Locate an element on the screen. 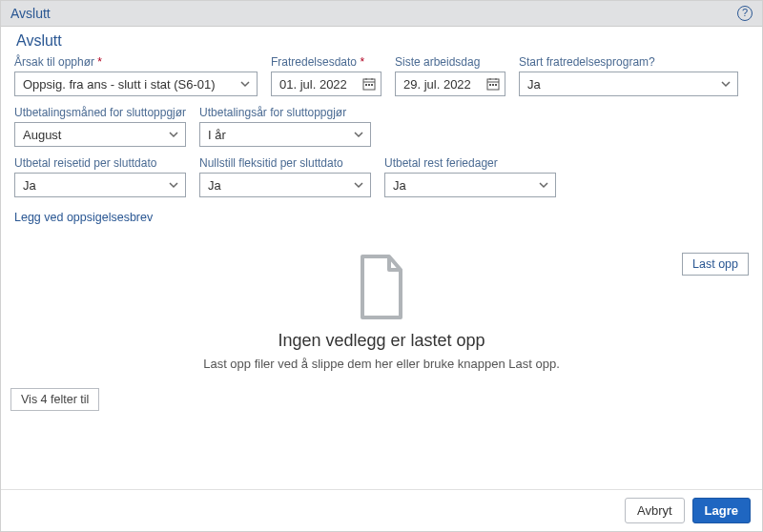  label-from-date: Fratredelsesdato * is located at coordinates (326, 62).